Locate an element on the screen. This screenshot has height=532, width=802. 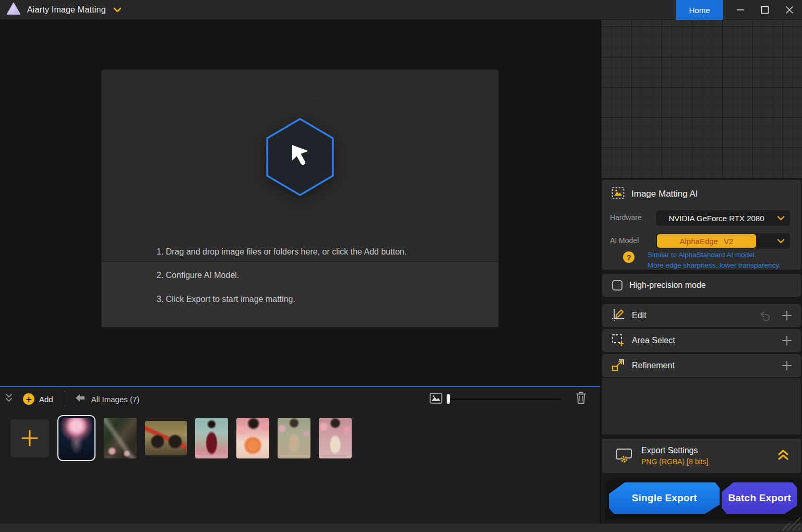
section-title: Image Matting AI is located at coordinates (665, 194).